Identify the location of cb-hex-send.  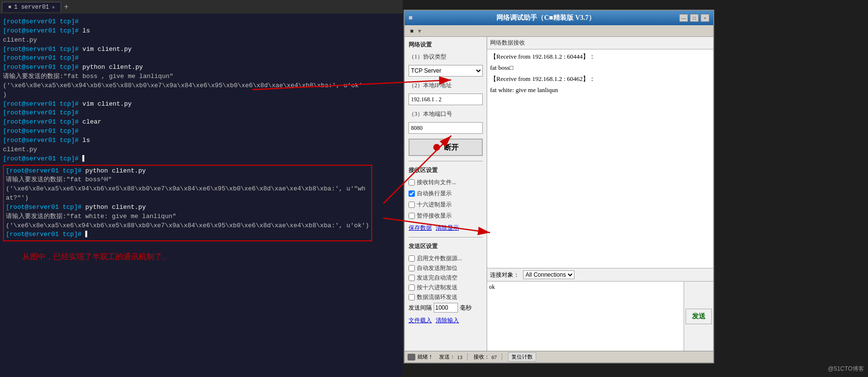
(411, 288).